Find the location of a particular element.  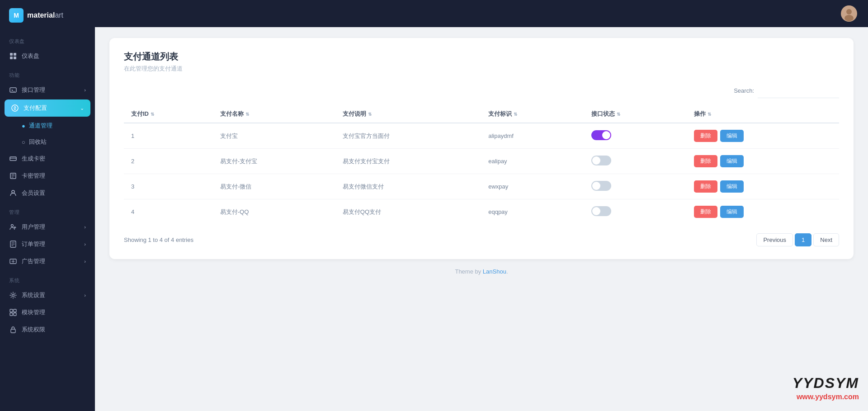

search-label: Search: is located at coordinates (744, 91).